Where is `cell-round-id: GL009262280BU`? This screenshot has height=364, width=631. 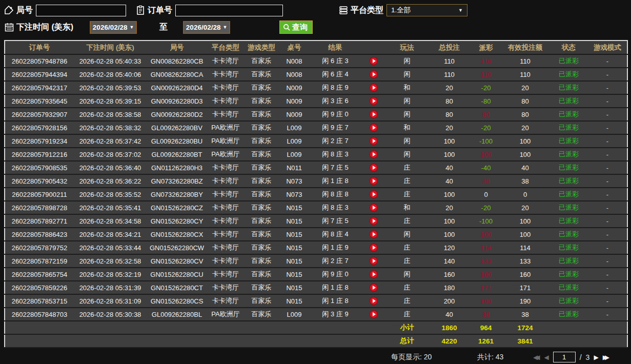
cell-round-id: GL009262280BU is located at coordinates (177, 141).